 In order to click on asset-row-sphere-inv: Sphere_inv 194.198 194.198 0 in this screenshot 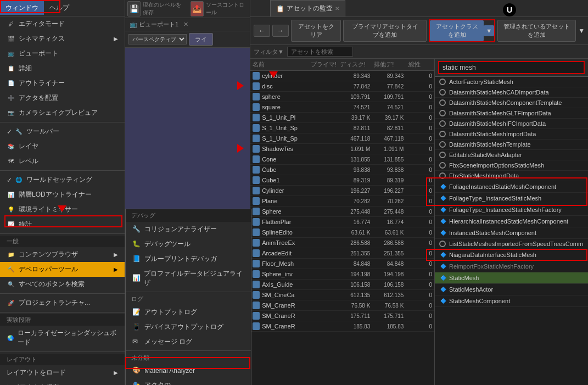, I will do `click(343, 275)`.